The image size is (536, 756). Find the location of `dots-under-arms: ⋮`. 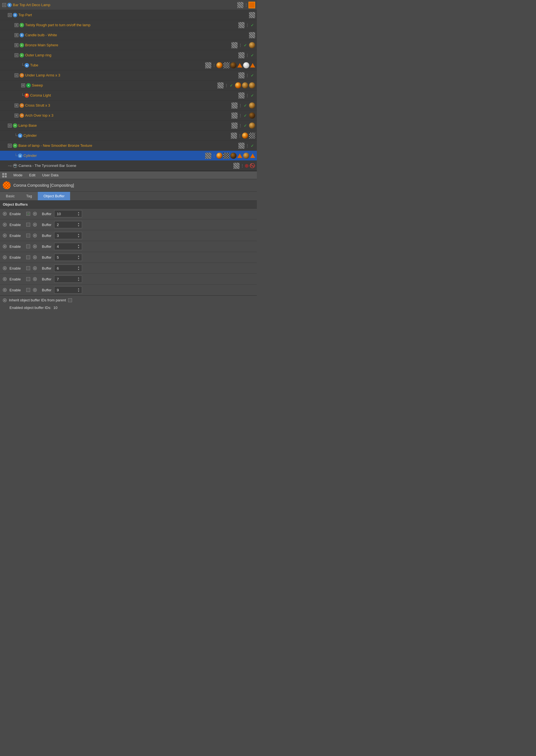

dots-under-arms: ⋮ is located at coordinates (247, 75).